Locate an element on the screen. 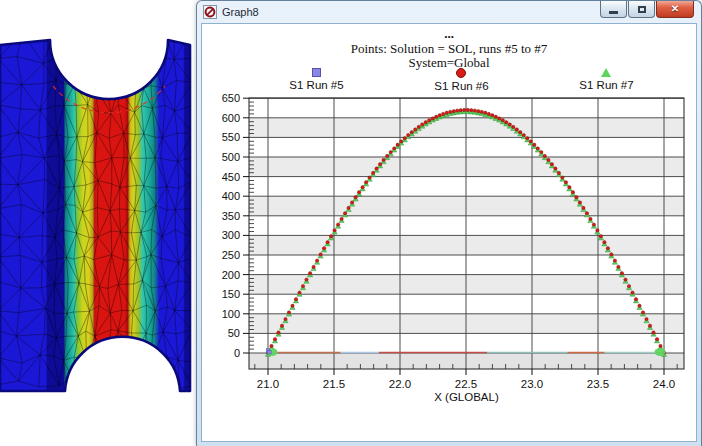  svg-text: 100 is located at coordinates (231, 314).